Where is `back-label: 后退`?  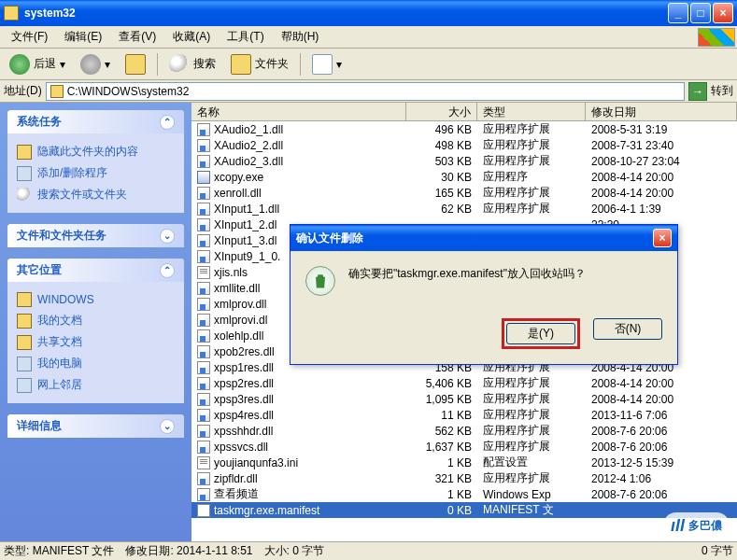
back-label: 后退 is located at coordinates (45, 63).